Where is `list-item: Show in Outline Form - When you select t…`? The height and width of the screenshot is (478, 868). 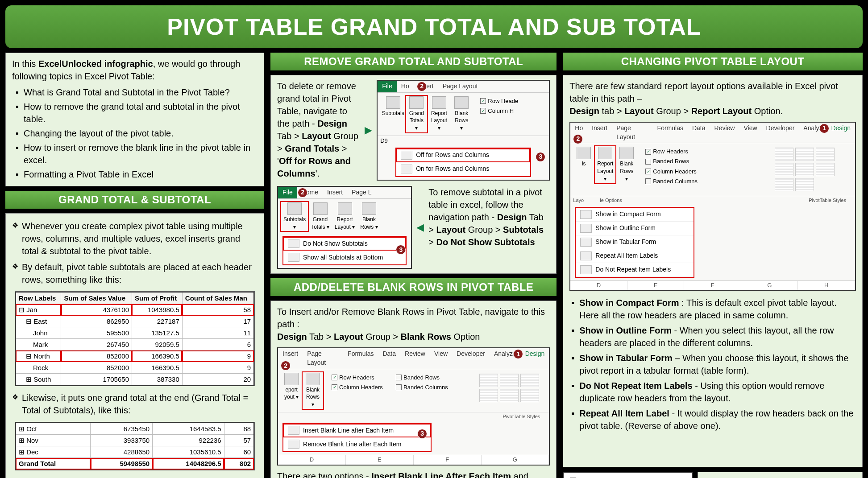
list-item: Show in Outline Form - When you select t… is located at coordinates (713, 337).